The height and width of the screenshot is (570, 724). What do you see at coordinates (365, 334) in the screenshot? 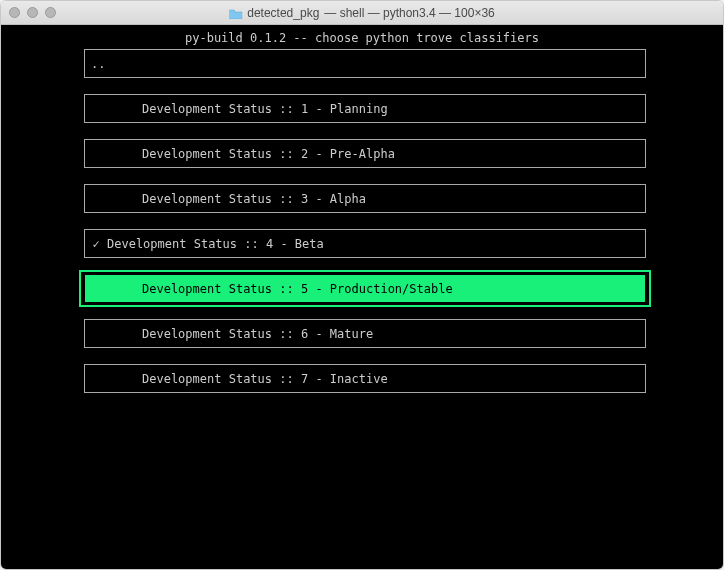
I see `list-item: Development Status :: 6 - Mature` at bounding box center [365, 334].